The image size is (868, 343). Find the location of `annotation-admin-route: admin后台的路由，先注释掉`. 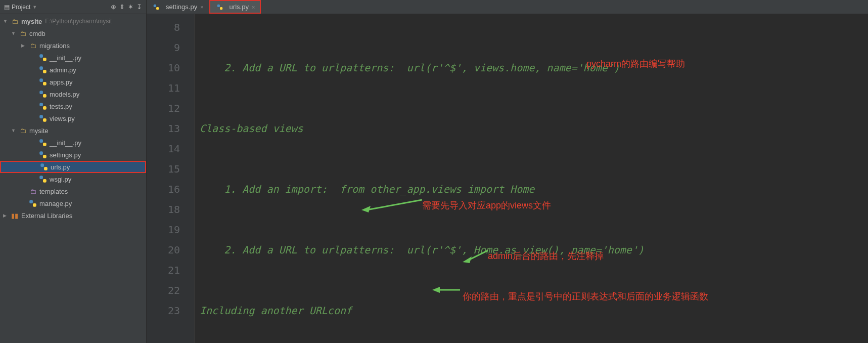

annotation-admin-route: admin后台的路由，先注释掉 is located at coordinates (546, 256).